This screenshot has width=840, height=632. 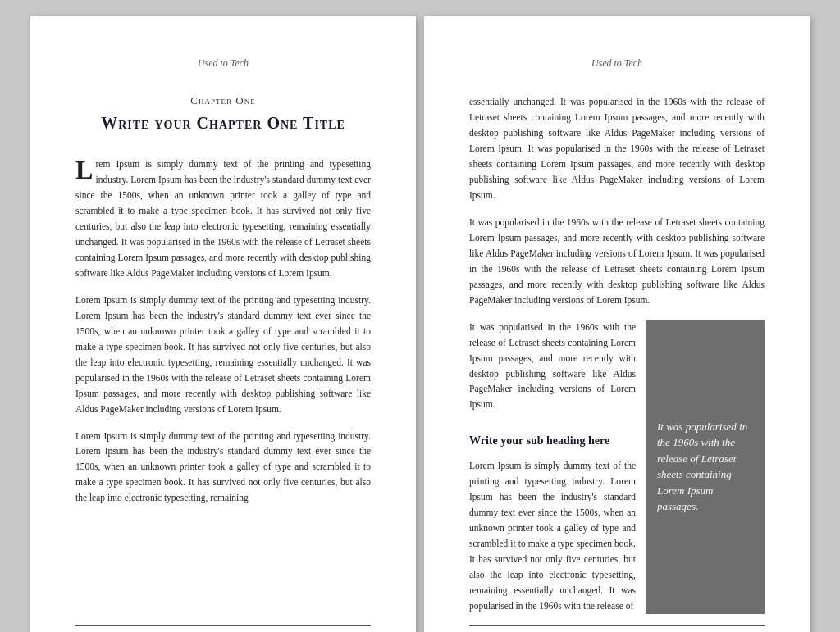 What do you see at coordinates (223, 123) in the screenshot?
I see `chapter-title: Write your Chapter One Title` at bounding box center [223, 123].